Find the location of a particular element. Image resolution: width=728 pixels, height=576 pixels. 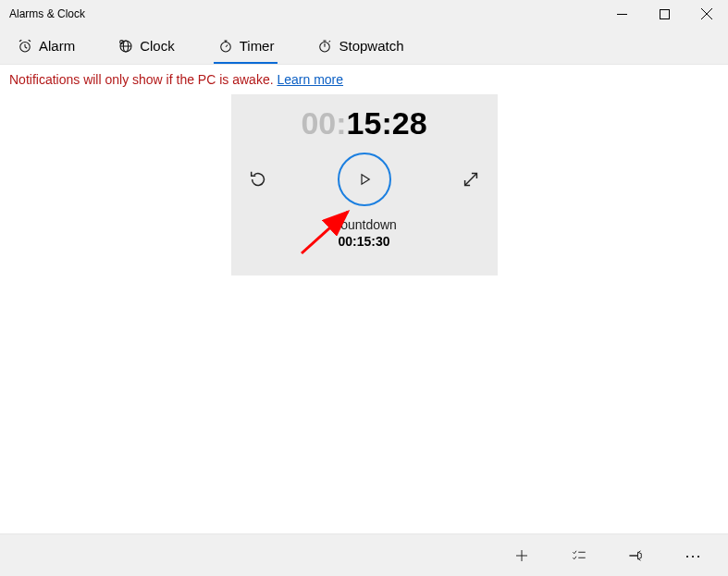

window-titlebar: Alarms & Clock is located at coordinates (364, 14).